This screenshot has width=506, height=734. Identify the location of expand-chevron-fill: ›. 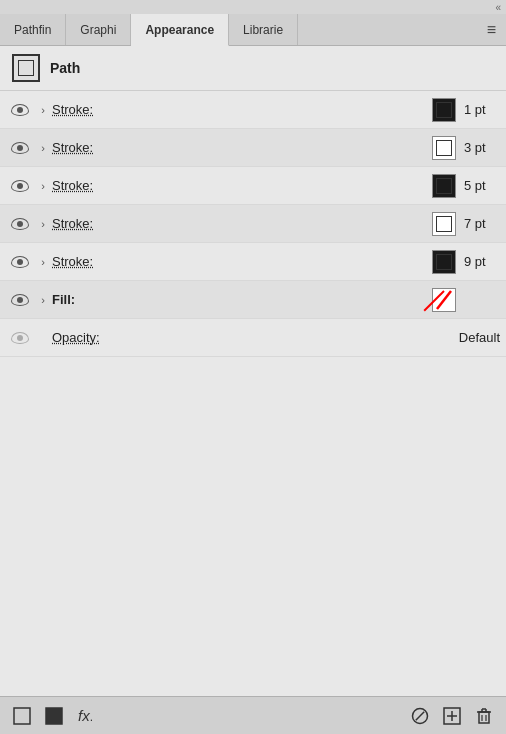
(43, 300).